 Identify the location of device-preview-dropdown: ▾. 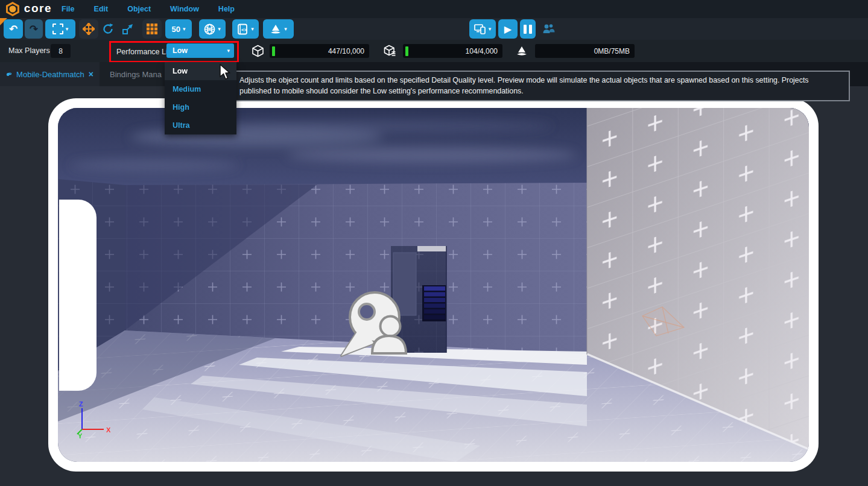
(483, 29).